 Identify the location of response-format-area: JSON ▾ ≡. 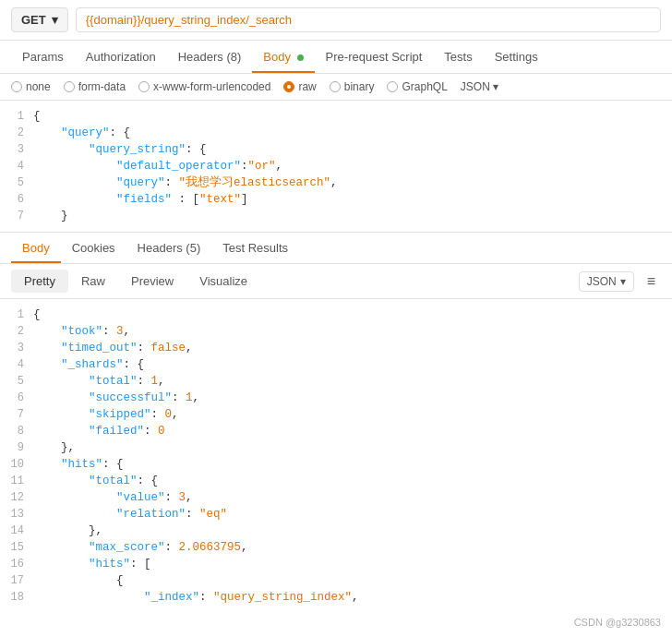
(620, 282).